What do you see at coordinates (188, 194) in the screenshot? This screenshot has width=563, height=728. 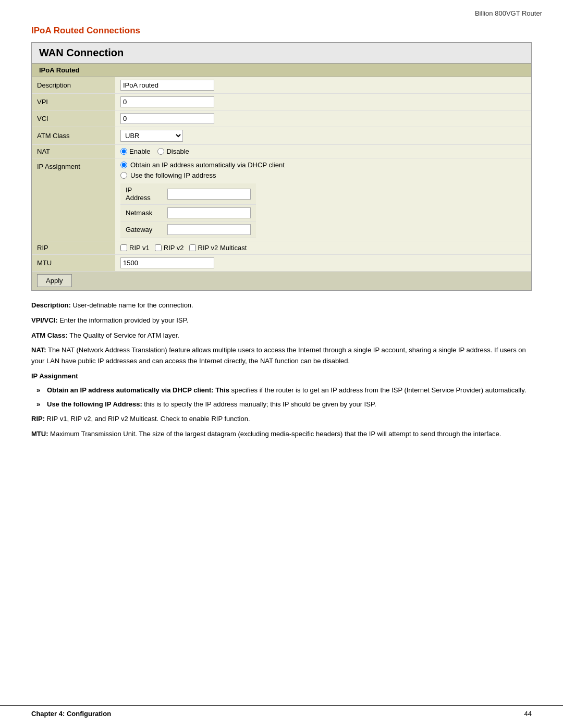 I see `ip-address-row: IP Address` at bounding box center [188, 194].